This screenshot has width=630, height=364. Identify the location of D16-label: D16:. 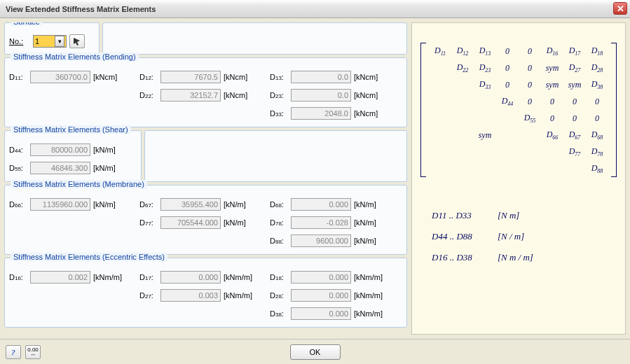
(19, 277).